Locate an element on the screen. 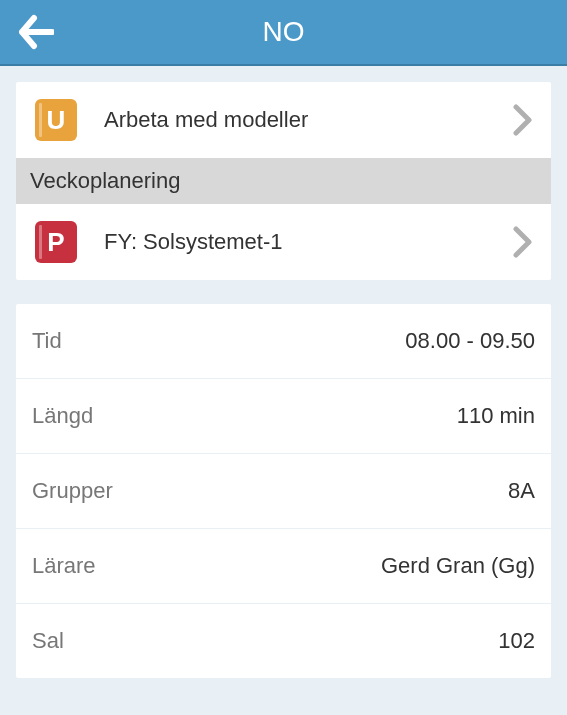  list-item-modeller: U Arbeta med modeller is located at coordinates (284, 120).